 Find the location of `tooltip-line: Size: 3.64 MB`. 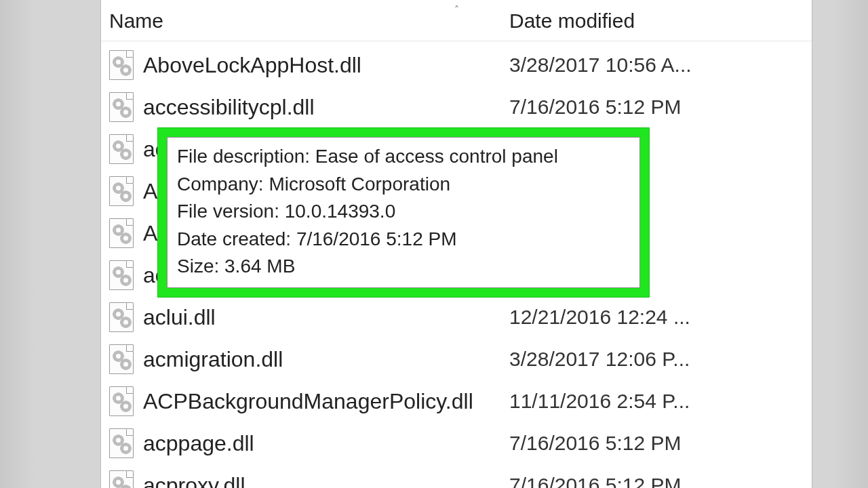

tooltip-line: Size: 3.64 MB is located at coordinates (403, 267).